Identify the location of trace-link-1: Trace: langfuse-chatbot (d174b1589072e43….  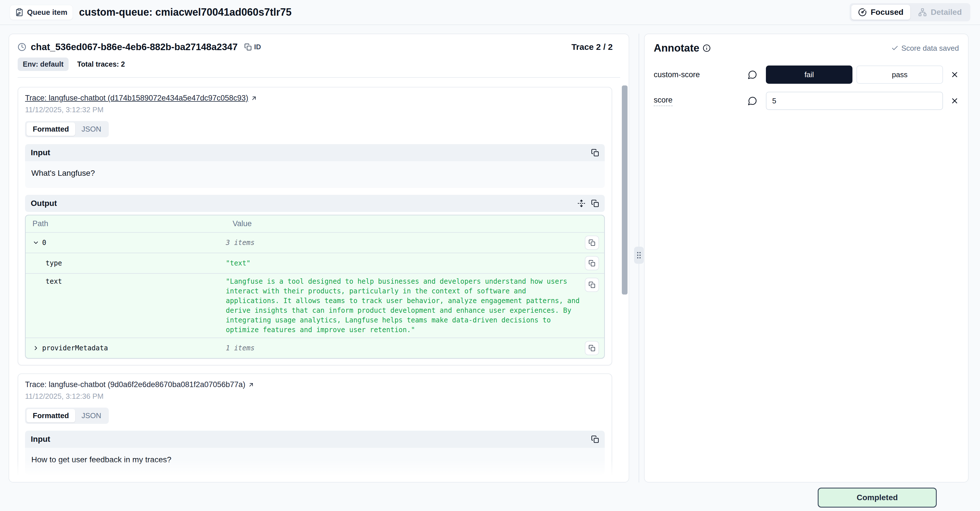
(142, 98).